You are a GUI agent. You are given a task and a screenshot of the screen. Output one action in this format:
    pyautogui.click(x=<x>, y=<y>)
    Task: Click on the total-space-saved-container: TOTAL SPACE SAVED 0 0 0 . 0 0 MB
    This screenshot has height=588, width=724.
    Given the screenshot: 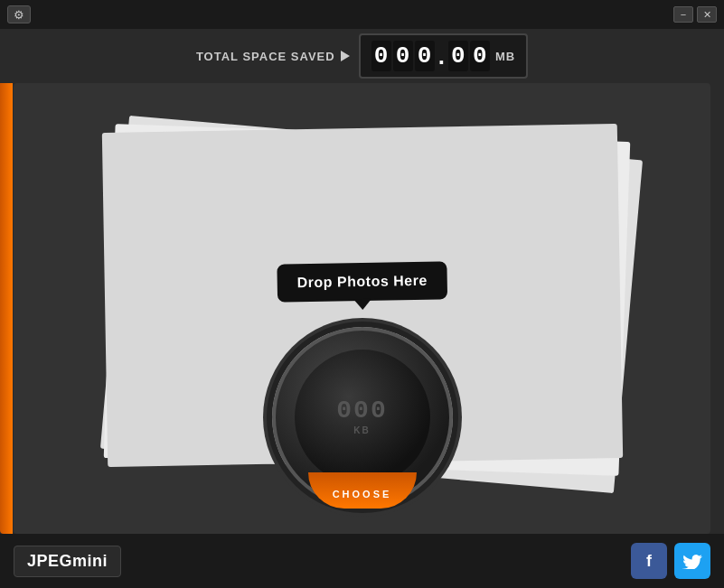 What is the action you would take?
    pyautogui.click(x=362, y=56)
    